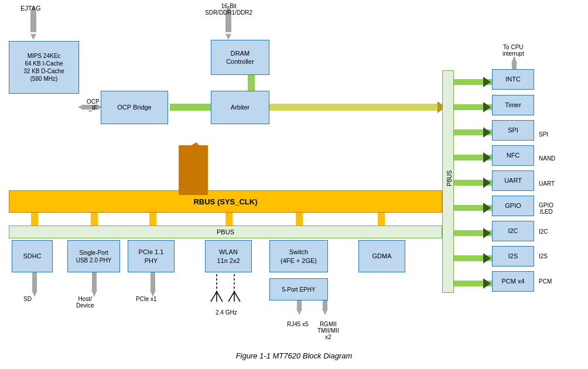 This screenshot has width=588, height=369. I want to click on usb-block: Single-PortUSB 2.0 PHY, so click(94, 257).